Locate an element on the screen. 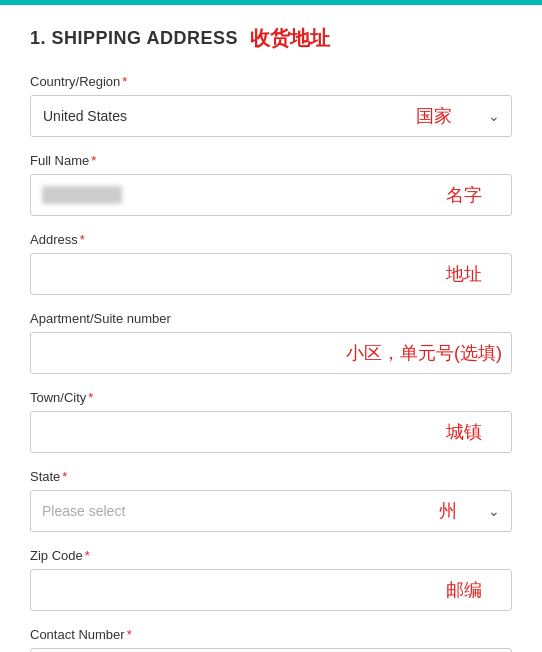  state-select: Alabama Alaska Arizona California New Yo… is located at coordinates (271, 511).